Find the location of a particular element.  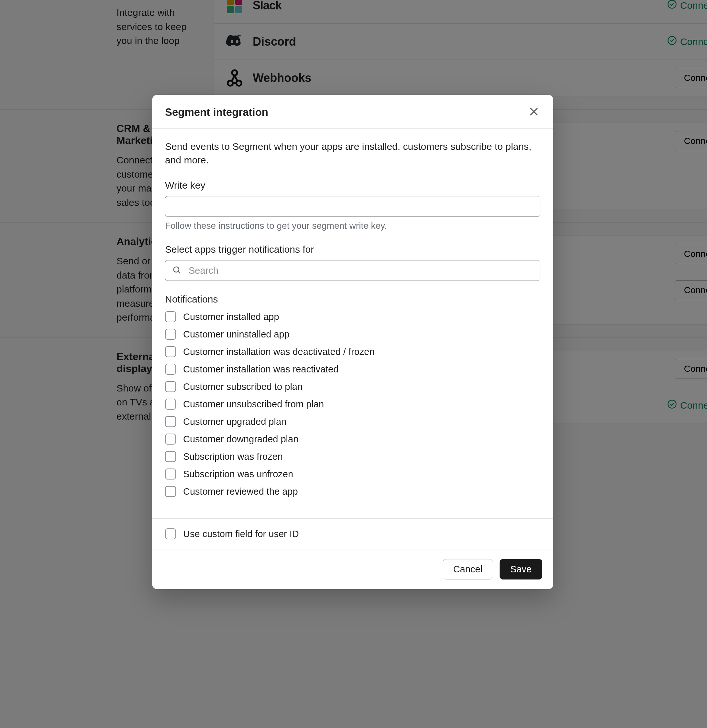

notification-option: Customer installation was reactivated is located at coordinates (353, 369).